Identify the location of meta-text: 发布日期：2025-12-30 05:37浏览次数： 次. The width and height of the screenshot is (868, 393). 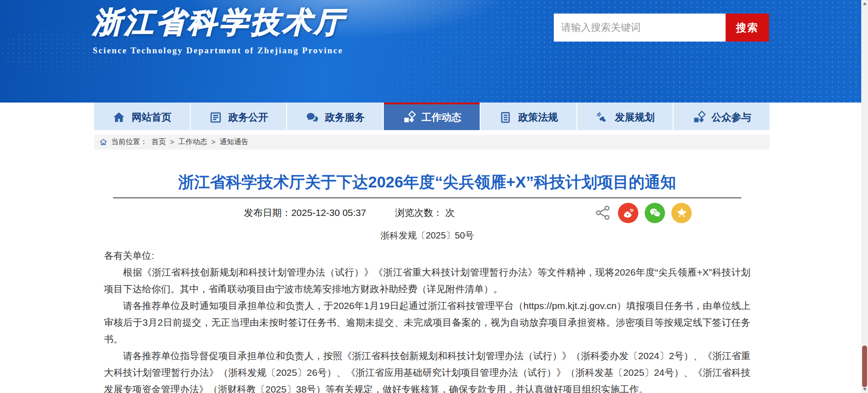
(349, 213).